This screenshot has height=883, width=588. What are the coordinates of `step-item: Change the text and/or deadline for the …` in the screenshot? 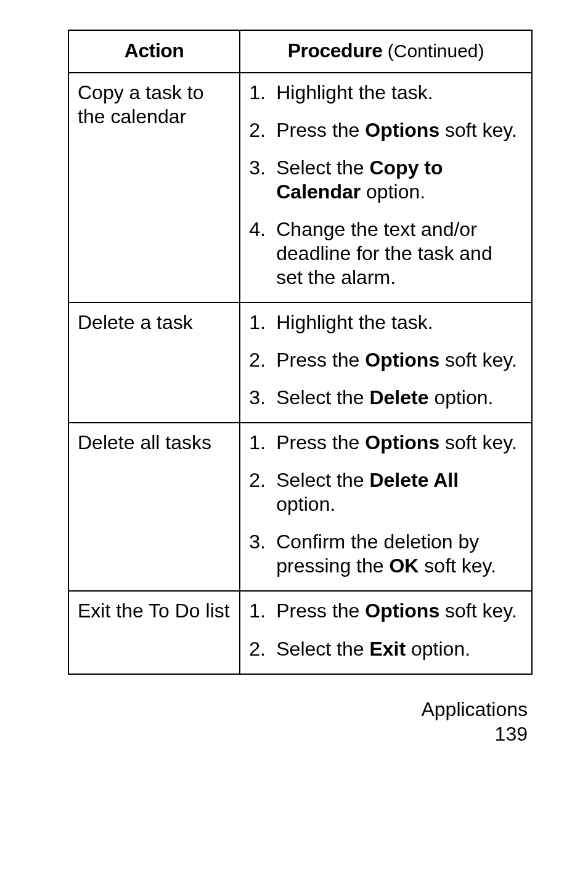 It's located at (386, 254).